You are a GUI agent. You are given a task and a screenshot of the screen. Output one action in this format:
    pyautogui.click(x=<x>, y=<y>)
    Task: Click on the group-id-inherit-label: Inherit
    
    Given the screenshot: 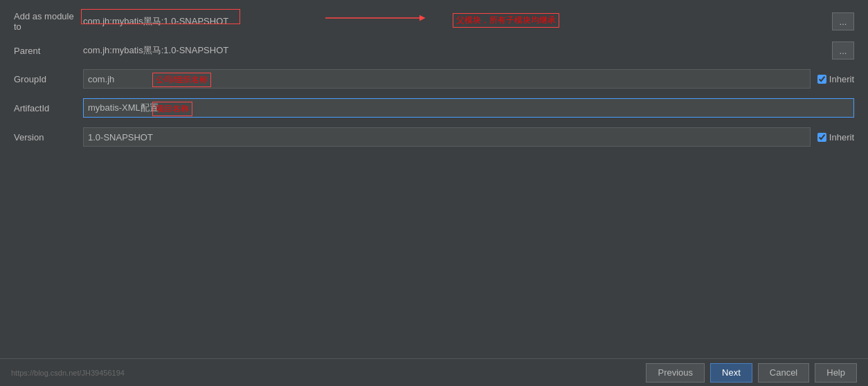 What is the action you would take?
    pyautogui.click(x=842, y=79)
    